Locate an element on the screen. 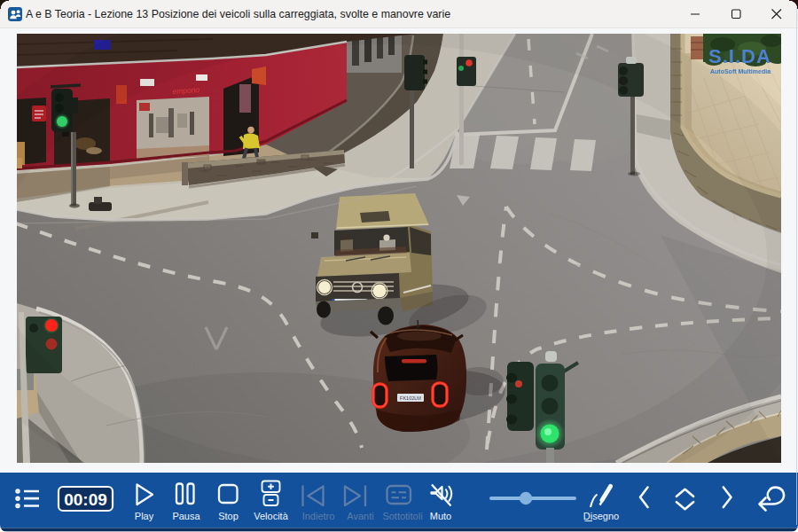 The image size is (798, 532). svg-text: Stop is located at coordinates (229, 516).